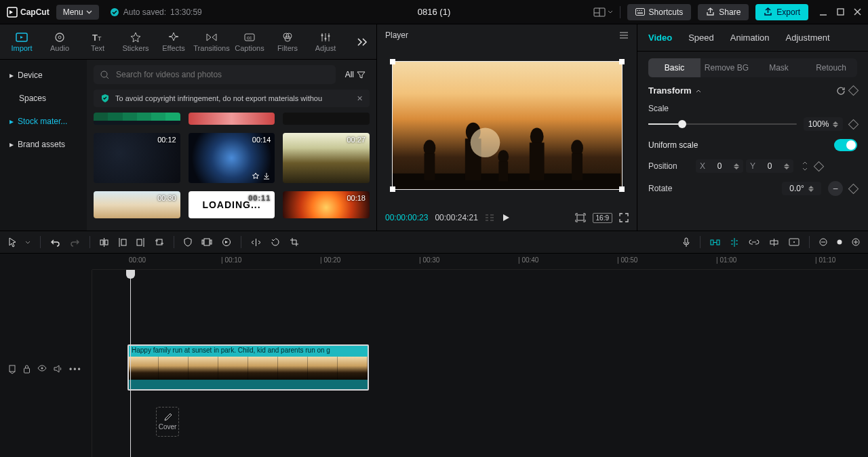 The height and width of the screenshot is (457, 868). I want to click on redo-button, so click(75, 243).